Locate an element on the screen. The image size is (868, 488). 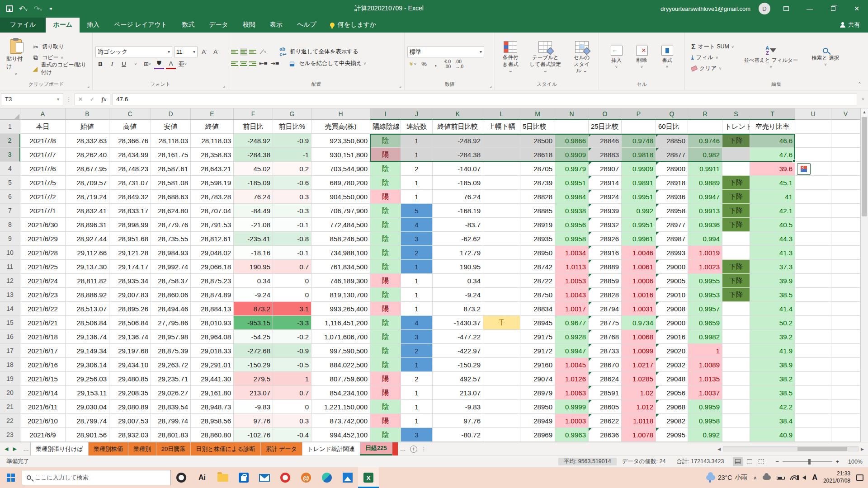
row-header-23: 23 is located at coordinates (10, 435).